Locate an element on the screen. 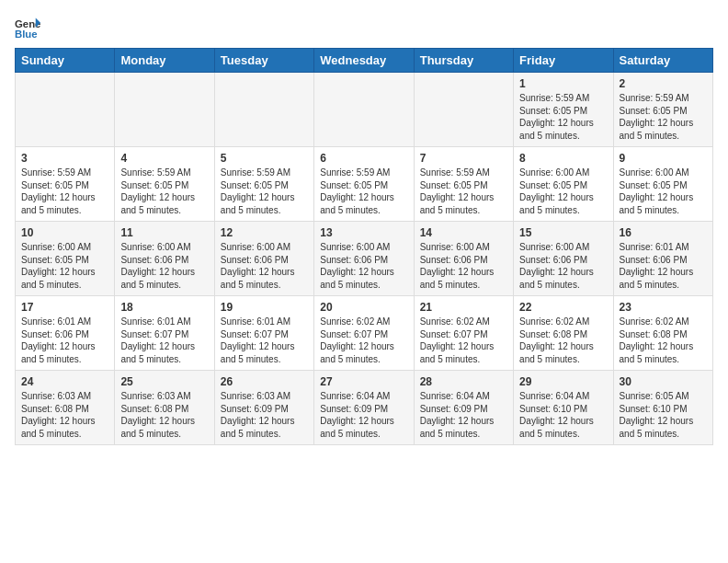 The width and height of the screenshot is (728, 563). day-number: 3 is located at coordinates (64, 158).